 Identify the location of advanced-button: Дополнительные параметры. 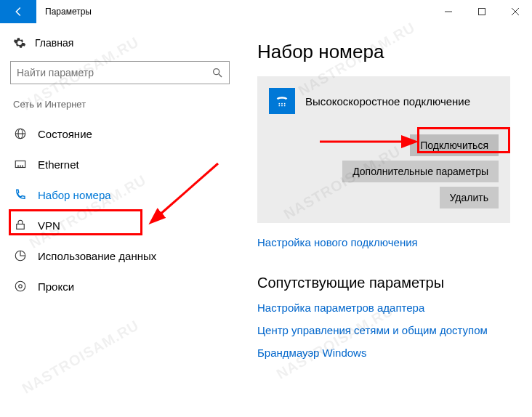
(420, 171).